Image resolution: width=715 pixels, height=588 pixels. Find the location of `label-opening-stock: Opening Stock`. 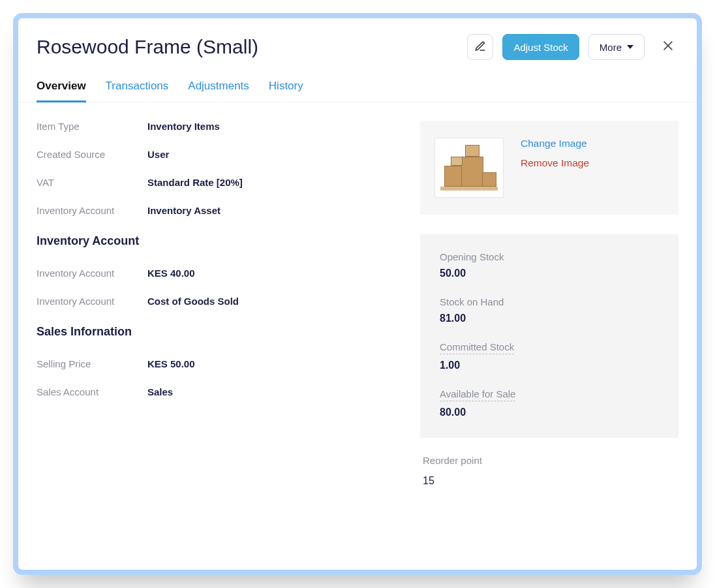

label-opening-stock: Opening Stock is located at coordinates (549, 257).